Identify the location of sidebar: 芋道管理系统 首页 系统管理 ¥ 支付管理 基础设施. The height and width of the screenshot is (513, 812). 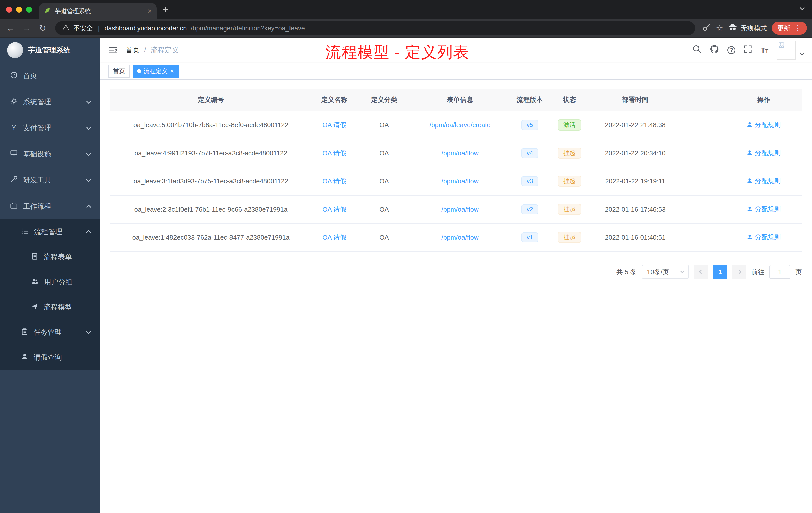
(50, 275).